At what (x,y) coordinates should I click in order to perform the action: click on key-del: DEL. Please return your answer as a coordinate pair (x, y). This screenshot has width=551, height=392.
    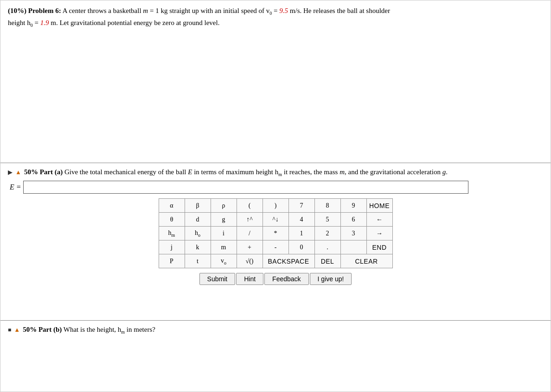
    Looking at the image, I should click on (327, 261).